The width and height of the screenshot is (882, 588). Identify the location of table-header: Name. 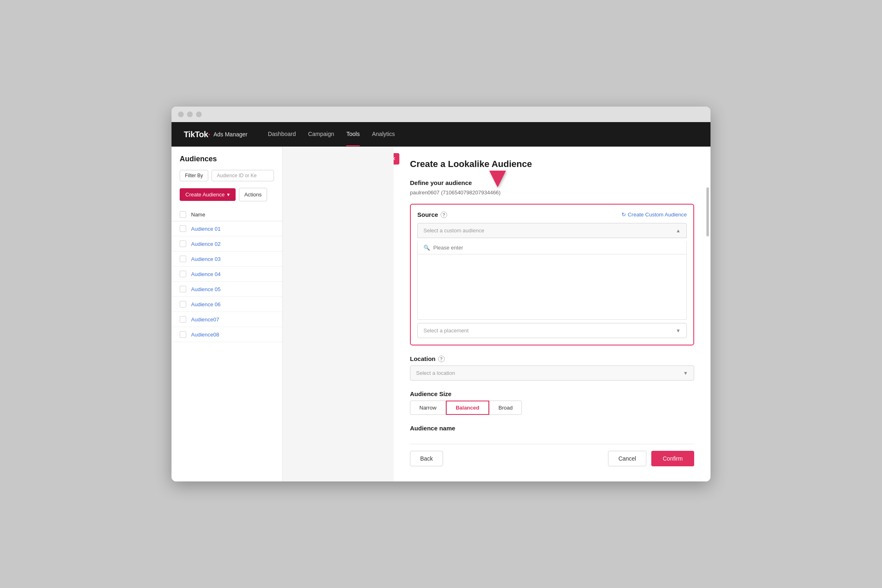
(227, 215).